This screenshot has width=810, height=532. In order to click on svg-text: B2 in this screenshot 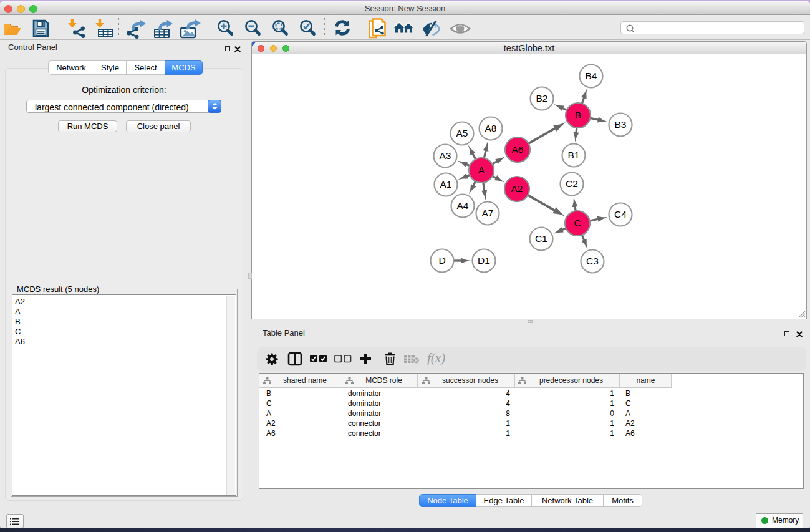, I will do `click(542, 99)`.